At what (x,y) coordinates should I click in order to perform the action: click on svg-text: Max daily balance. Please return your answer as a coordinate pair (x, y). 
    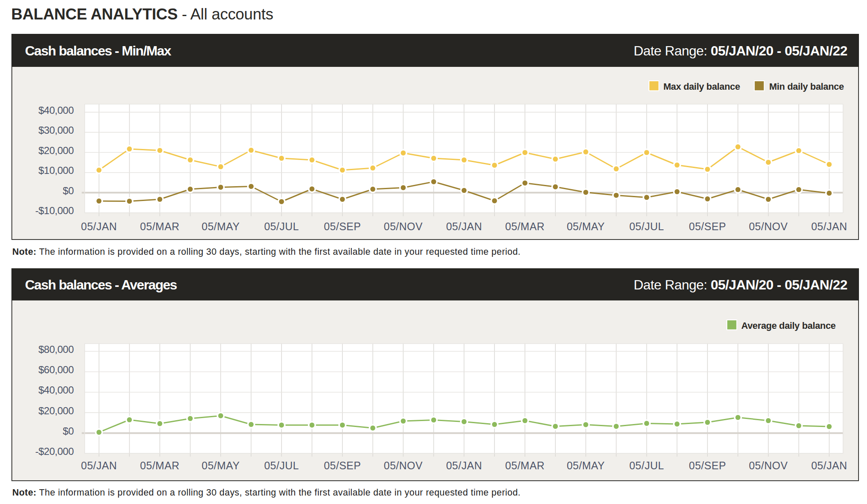
    Looking at the image, I should click on (702, 86).